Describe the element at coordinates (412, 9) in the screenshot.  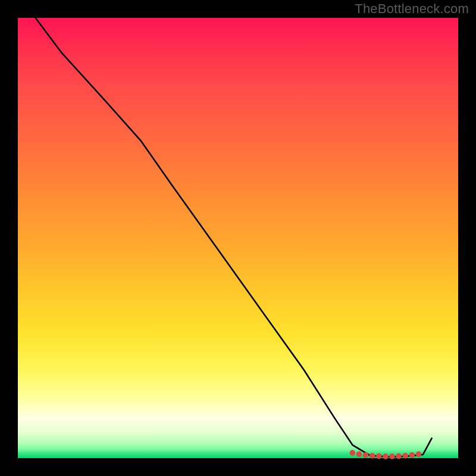
I see `attribution-text: TheBottleneck.com` at that location.